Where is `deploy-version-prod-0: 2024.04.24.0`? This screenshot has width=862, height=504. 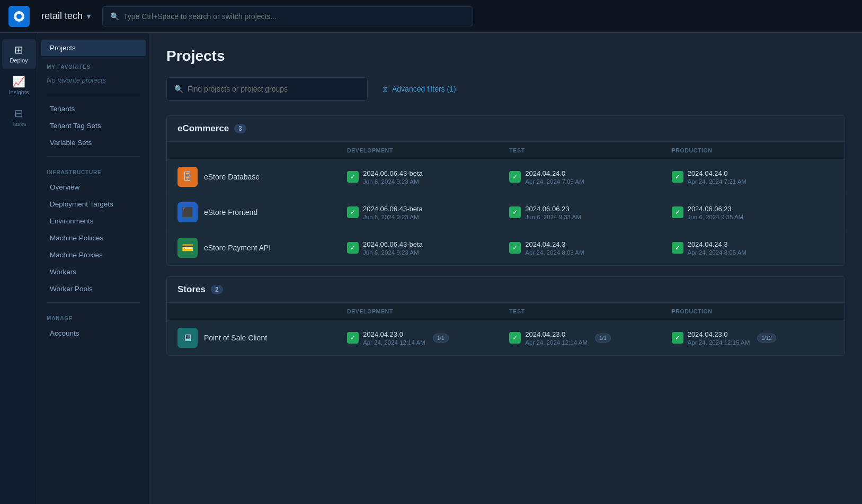 deploy-version-prod-0: 2024.04.24.0 is located at coordinates (717, 174).